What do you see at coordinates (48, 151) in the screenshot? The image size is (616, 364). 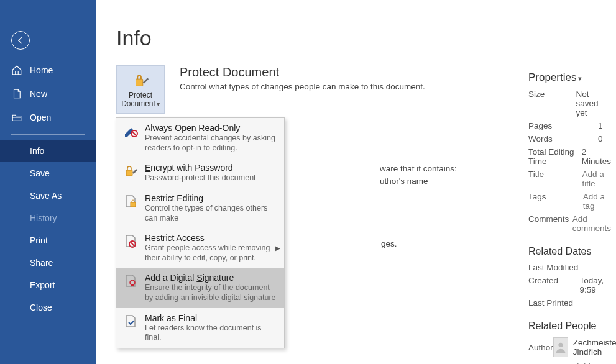 I see `sidebar-item-info: Info` at bounding box center [48, 151].